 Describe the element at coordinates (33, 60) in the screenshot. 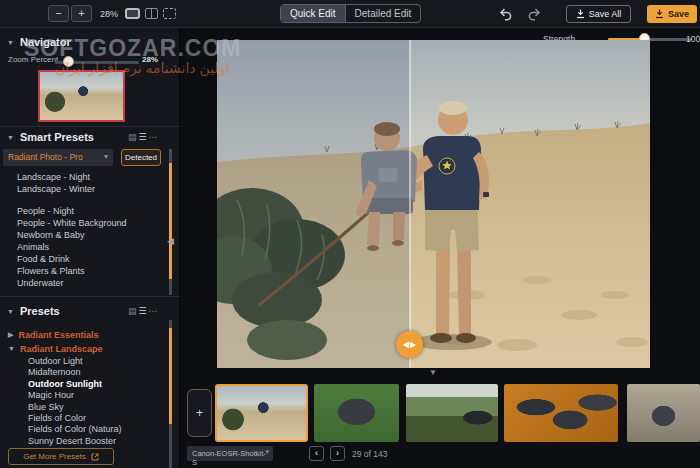

I see `zoom-percent-label: Zoom Percent` at that location.